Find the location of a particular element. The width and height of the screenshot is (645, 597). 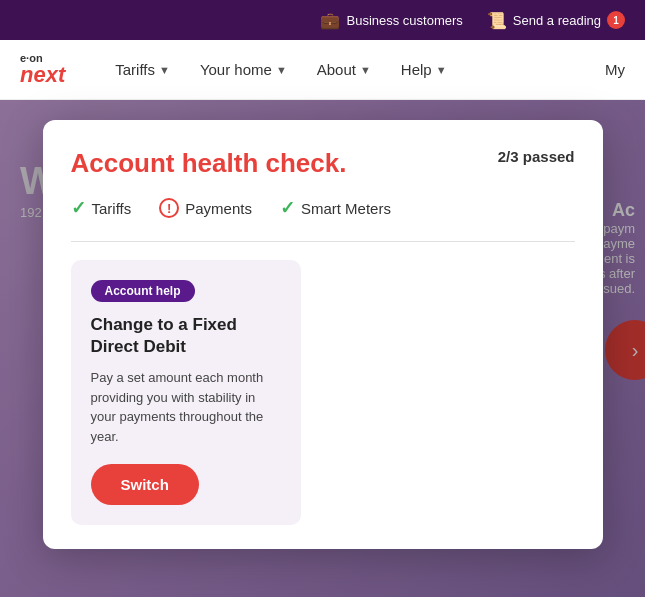

send-reading-label: Send a reading is located at coordinates (557, 20).